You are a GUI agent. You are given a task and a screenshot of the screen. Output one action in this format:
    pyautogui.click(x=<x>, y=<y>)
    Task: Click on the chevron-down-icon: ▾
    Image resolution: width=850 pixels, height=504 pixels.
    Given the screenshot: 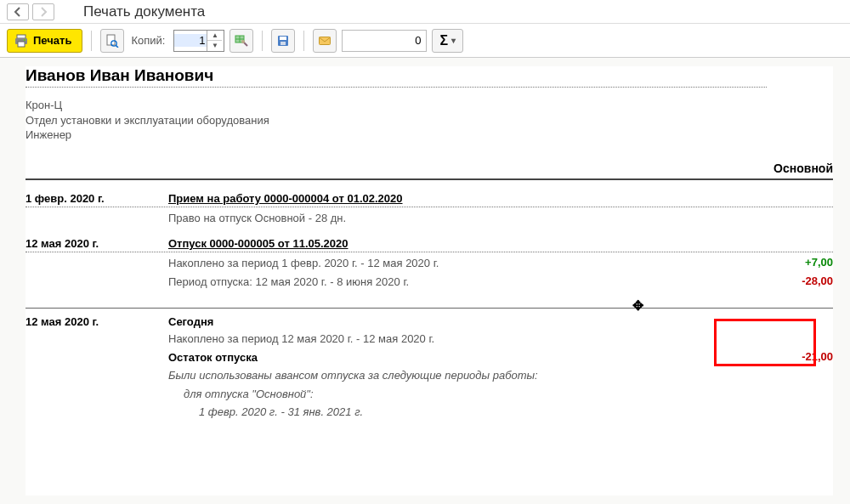 What is the action you would take?
    pyautogui.click(x=454, y=41)
    